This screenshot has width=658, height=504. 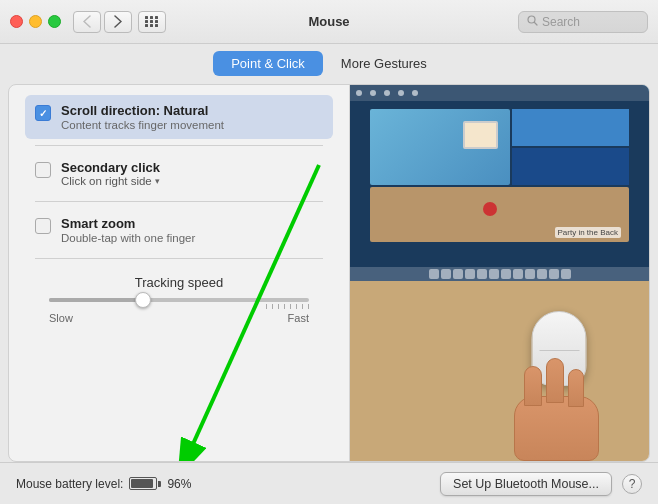 What do you see at coordinates (329, 22) in the screenshot?
I see `titlebar: Mouse Search` at bounding box center [329, 22].